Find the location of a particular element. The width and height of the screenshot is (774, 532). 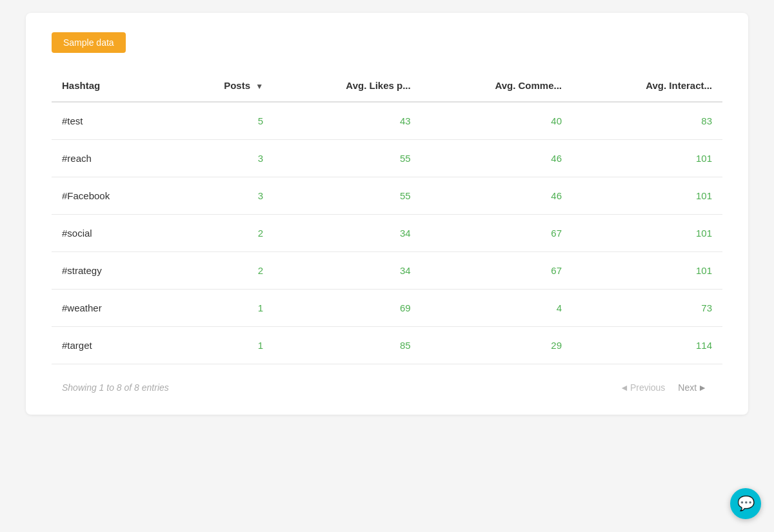

cell-posts: 5 is located at coordinates (222, 121).